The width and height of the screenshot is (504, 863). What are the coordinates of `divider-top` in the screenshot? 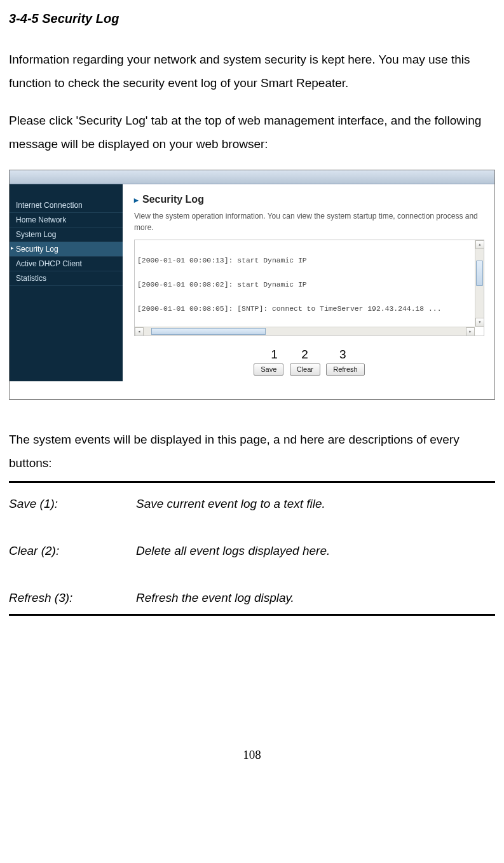 It's located at (252, 482).